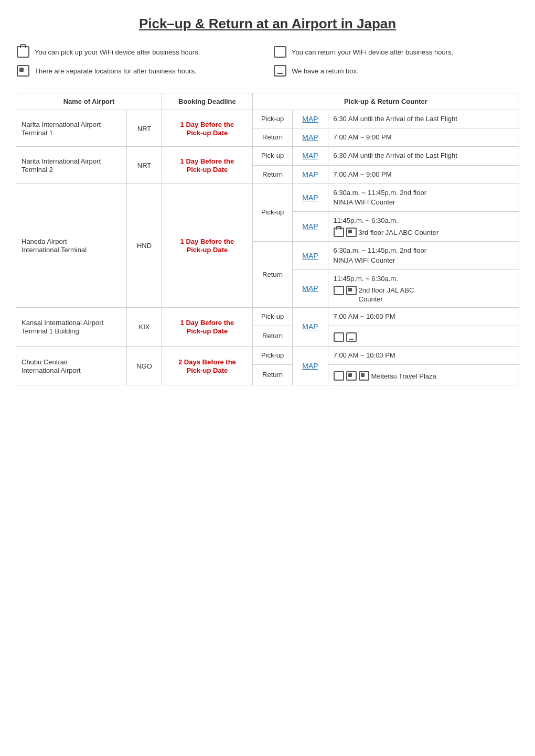 The height and width of the screenshot is (756, 535). What do you see at coordinates (208, 327) in the screenshot?
I see `deadline-kansai: 1 Day Before thePick-up Date` at bounding box center [208, 327].